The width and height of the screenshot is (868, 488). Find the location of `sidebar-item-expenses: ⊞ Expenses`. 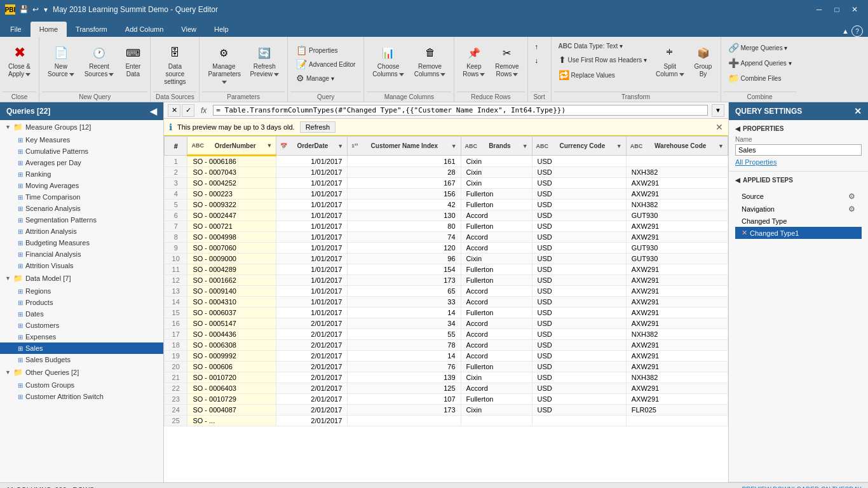

sidebar-item-expenses: ⊞ Expenses is located at coordinates (81, 337).